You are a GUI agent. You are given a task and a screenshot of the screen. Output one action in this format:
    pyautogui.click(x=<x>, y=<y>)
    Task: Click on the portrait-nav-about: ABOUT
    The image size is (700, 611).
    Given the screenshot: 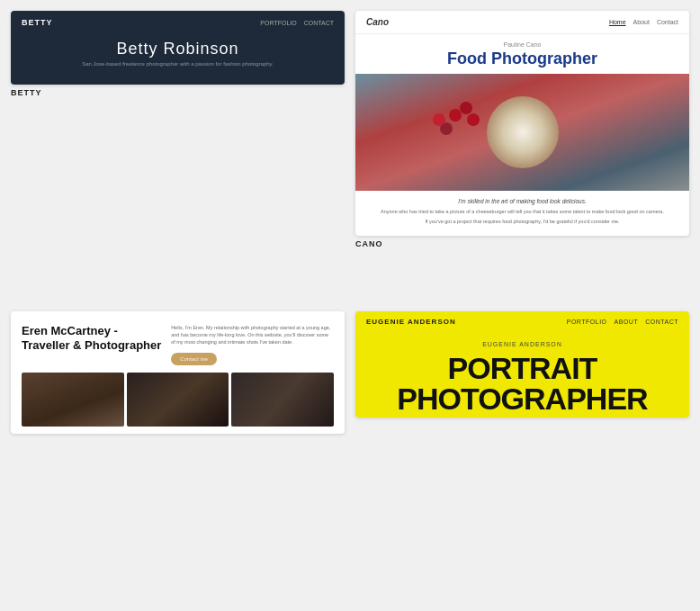 What is the action you would take?
    pyautogui.click(x=626, y=322)
    